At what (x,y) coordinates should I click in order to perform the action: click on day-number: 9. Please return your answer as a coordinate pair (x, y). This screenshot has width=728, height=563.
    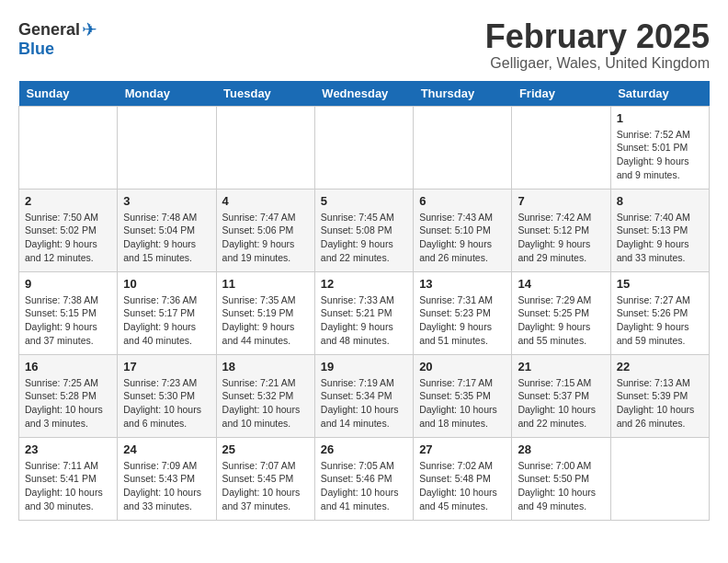
    Looking at the image, I should click on (68, 283).